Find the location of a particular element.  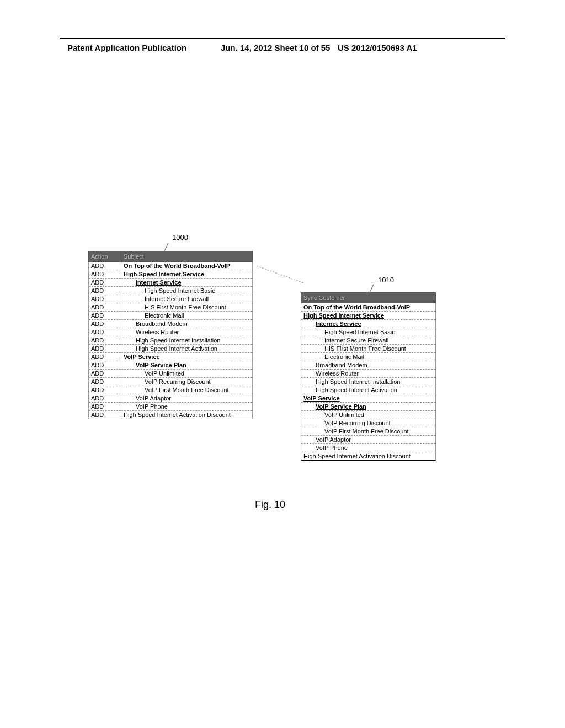

table-row: On Top of the World Broadband-VoIP is located at coordinates (369, 308).